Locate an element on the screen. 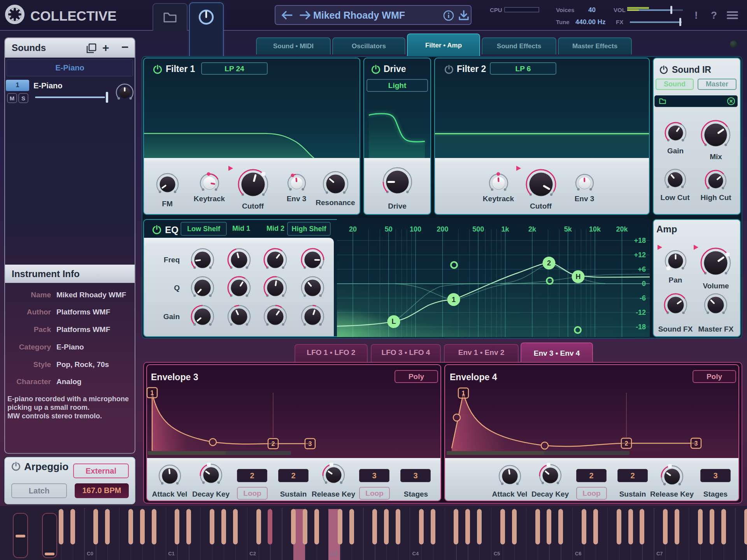 The image size is (747, 560). svg-text: H is located at coordinates (578, 277).